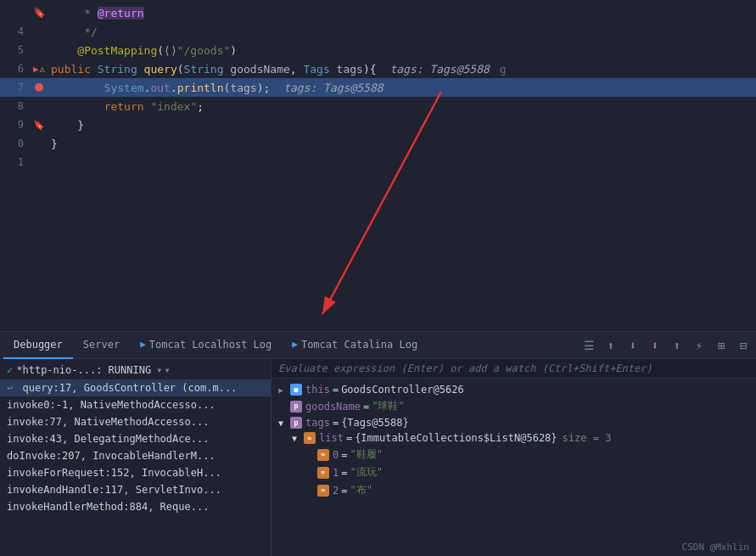 Image resolution: width=756 pixels, height=556 pixels. Describe the element at coordinates (136, 422) in the screenshot. I see `frame-item-3: invoke:77, NativeMethodAccesso...` at that location.